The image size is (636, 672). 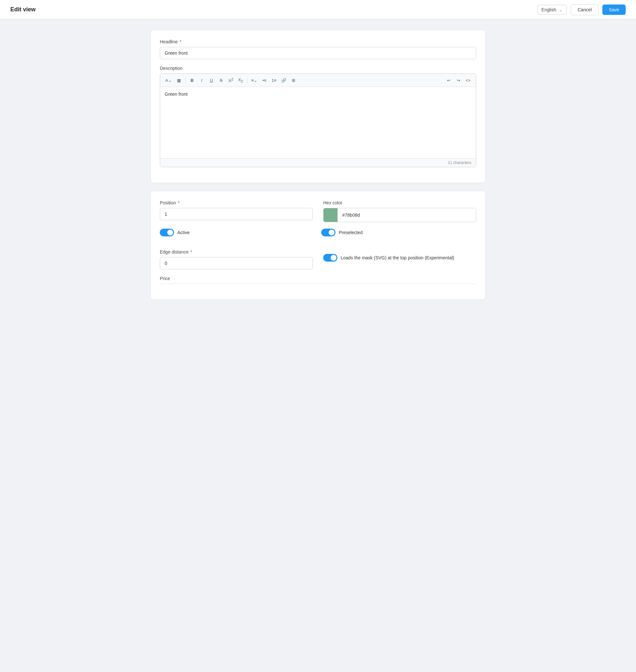 I want to click on superscript-button: X2, so click(x=231, y=80).